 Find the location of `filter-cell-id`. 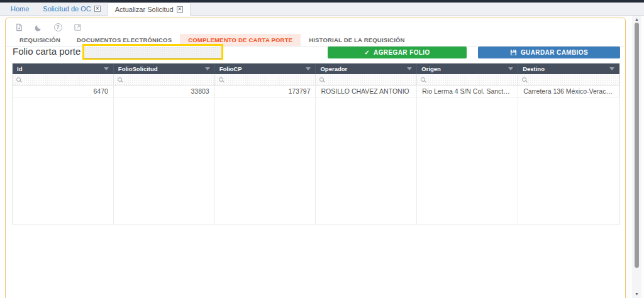

filter-cell-id is located at coordinates (63, 79).